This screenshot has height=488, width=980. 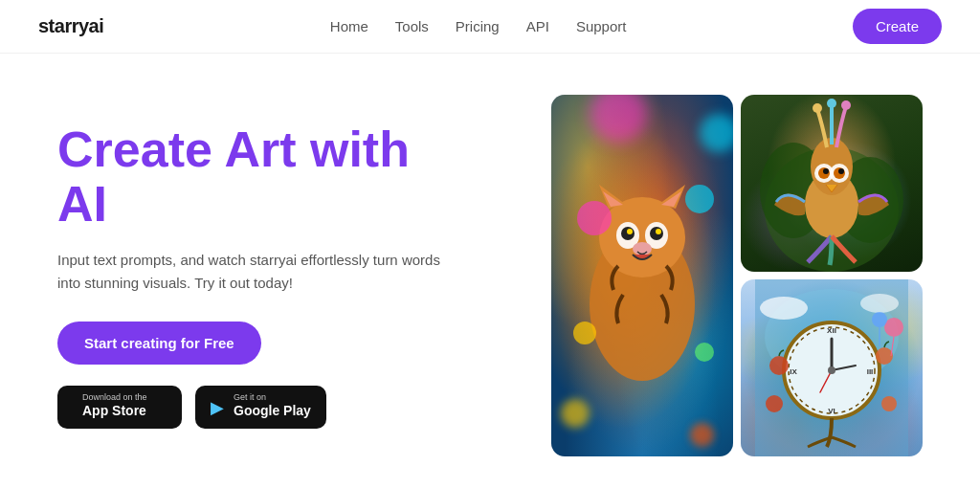 I want to click on bird-image, so click(x=832, y=184).